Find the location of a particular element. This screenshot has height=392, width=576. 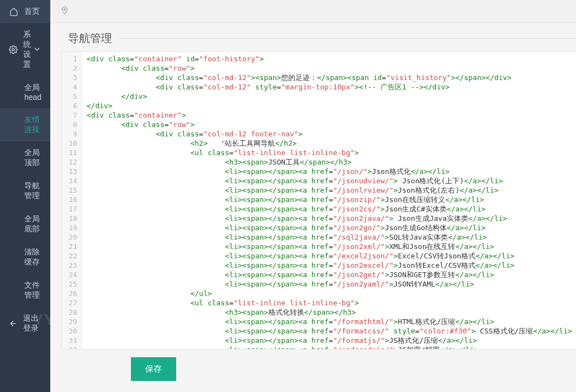

sidebar-item-links: 友情连接 is located at coordinates (25, 125).